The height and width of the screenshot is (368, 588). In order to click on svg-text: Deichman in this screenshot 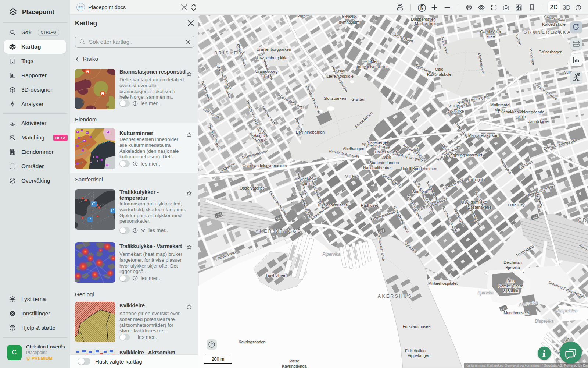, I will do `click(513, 262)`.